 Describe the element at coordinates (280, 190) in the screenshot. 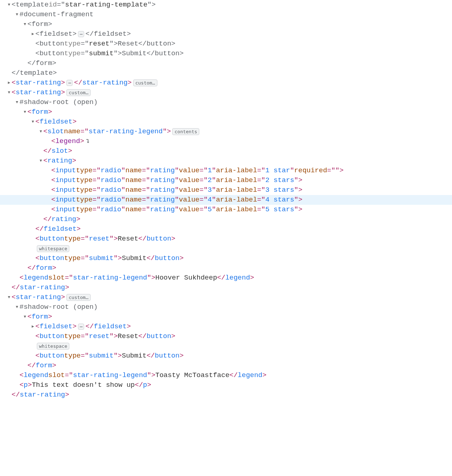

I see `attr-value: 3 stars` at that location.